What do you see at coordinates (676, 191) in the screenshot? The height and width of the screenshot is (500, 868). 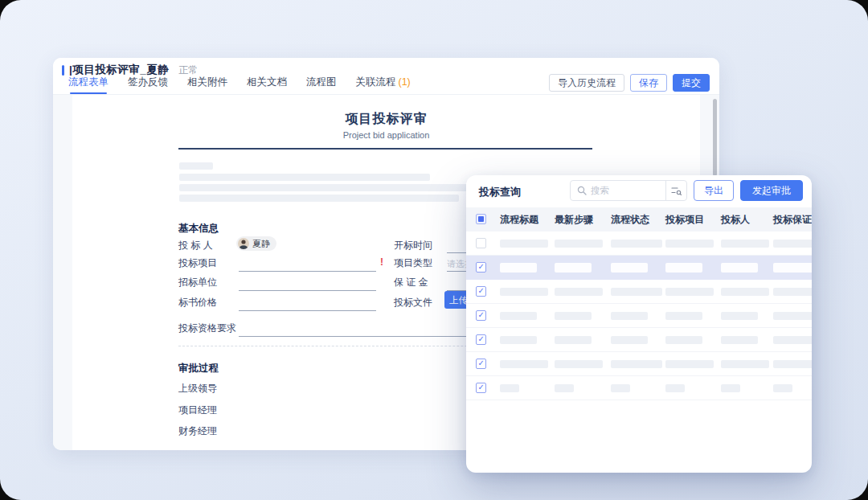 I see `advanced-filter-icon` at bounding box center [676, 191].